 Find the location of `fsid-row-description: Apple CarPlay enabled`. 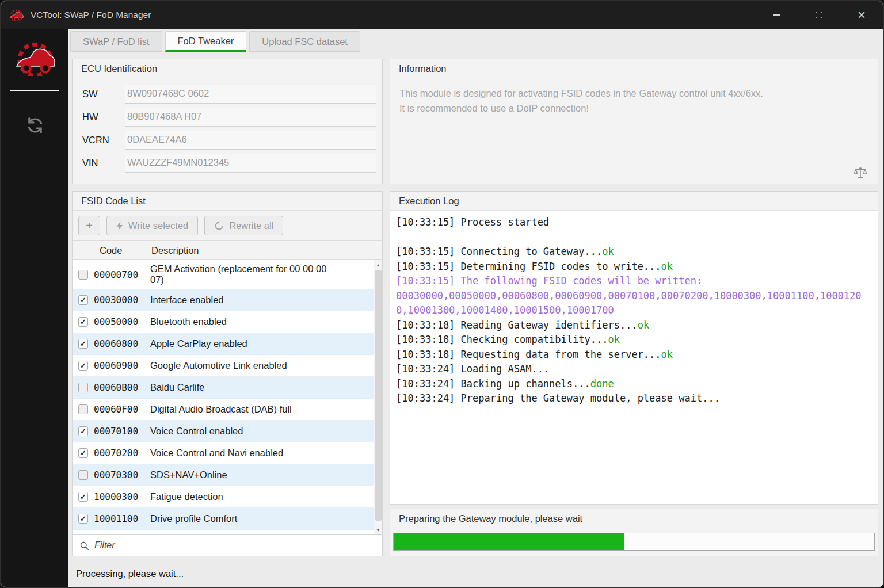

fsid-row-description: Apple CarPlay enabled is located at coordinates (244, 344).